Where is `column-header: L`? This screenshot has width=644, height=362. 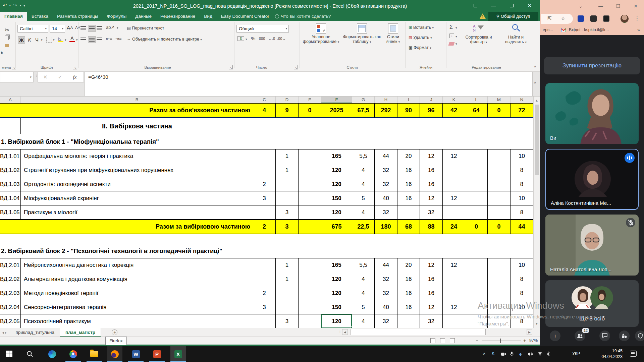 column-header: L is located at coordinates (476, 100).